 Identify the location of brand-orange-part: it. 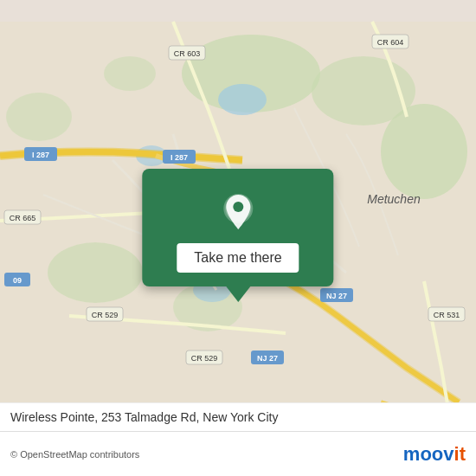
(460, 453).